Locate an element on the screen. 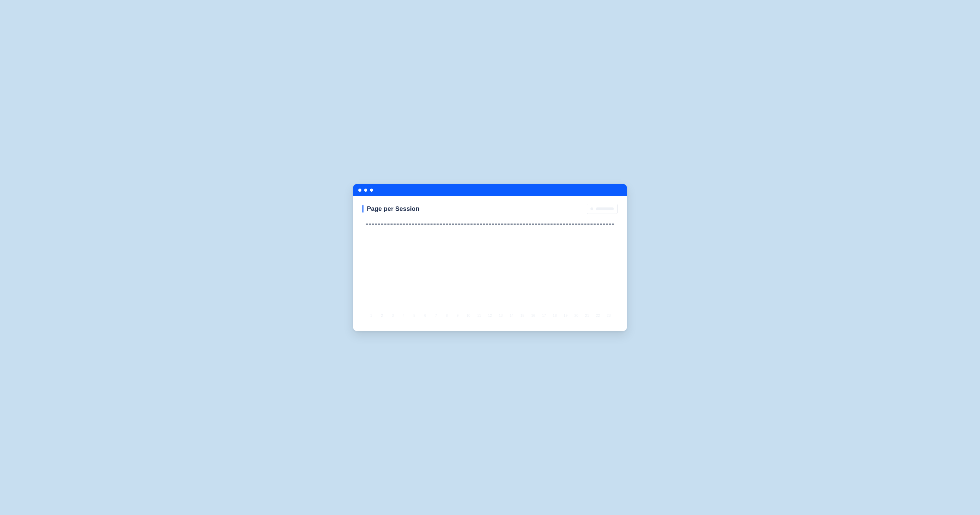 The image size is (980, 515). chart-plot is located at coordinates (490, 262).